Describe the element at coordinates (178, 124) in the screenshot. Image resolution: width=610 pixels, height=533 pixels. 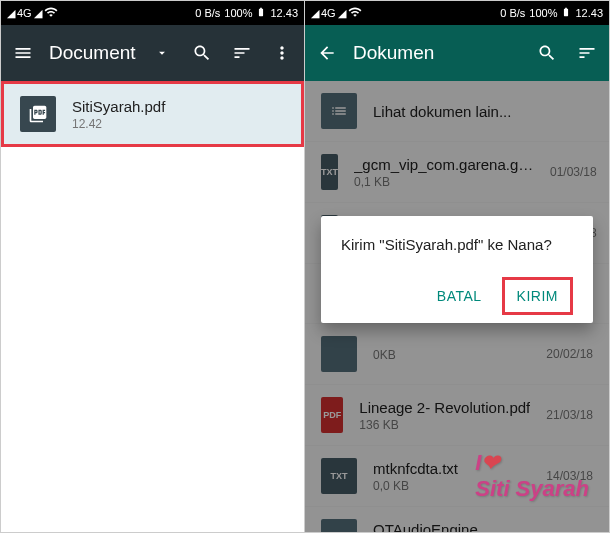
I see `file-time: 12.42` at that location.